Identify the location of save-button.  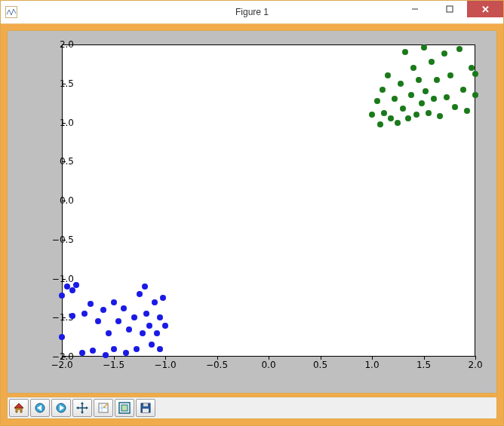
(146, 408).